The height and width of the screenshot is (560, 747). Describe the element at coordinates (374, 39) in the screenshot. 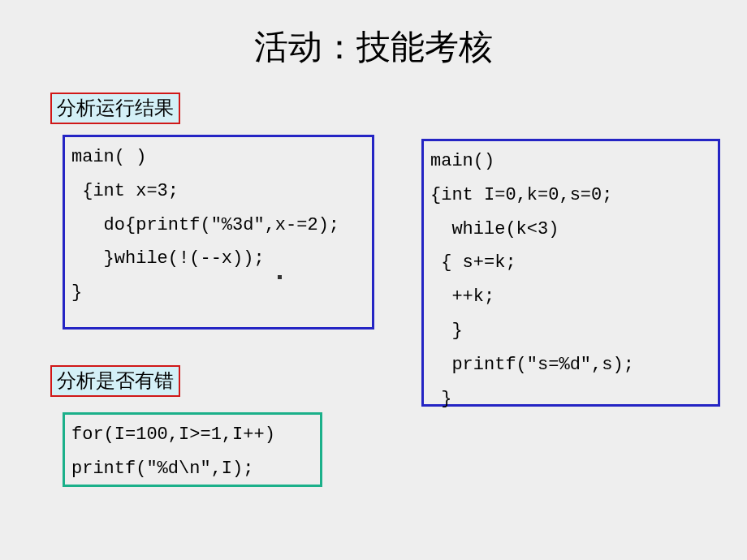

I see `slide-title: 活动：技能考核` at that location.